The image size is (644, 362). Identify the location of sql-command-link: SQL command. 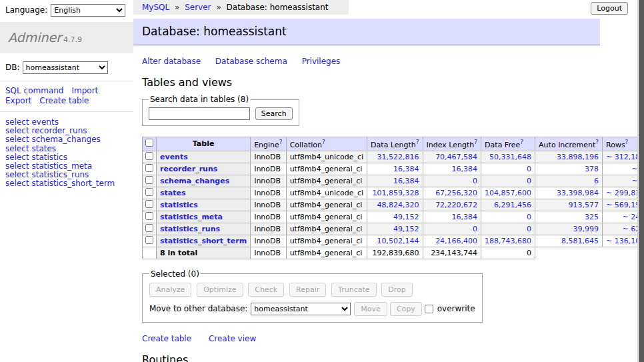
(35, 91).